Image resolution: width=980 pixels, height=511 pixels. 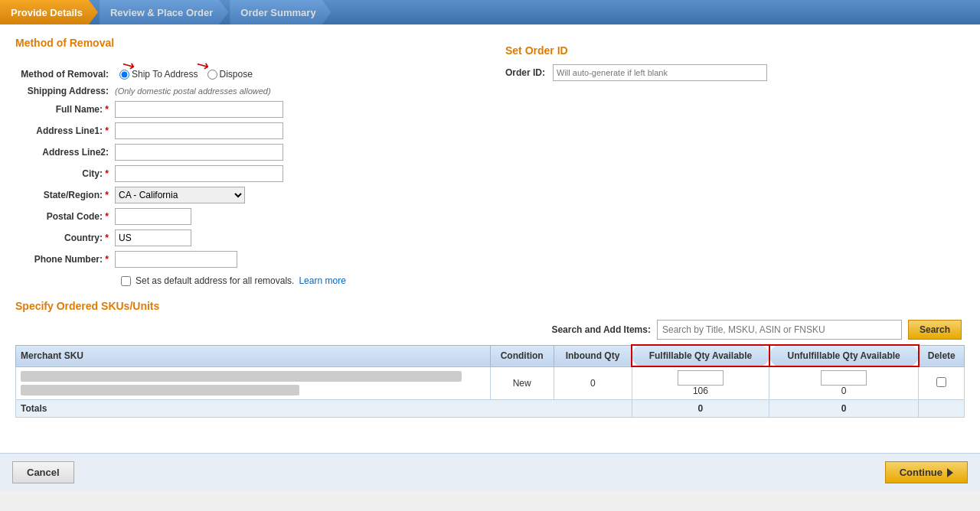 What do you see at coordinates (241, 376) in the screenshot?
I see `sku-blurred-line1` at bounding box center [241, 376].